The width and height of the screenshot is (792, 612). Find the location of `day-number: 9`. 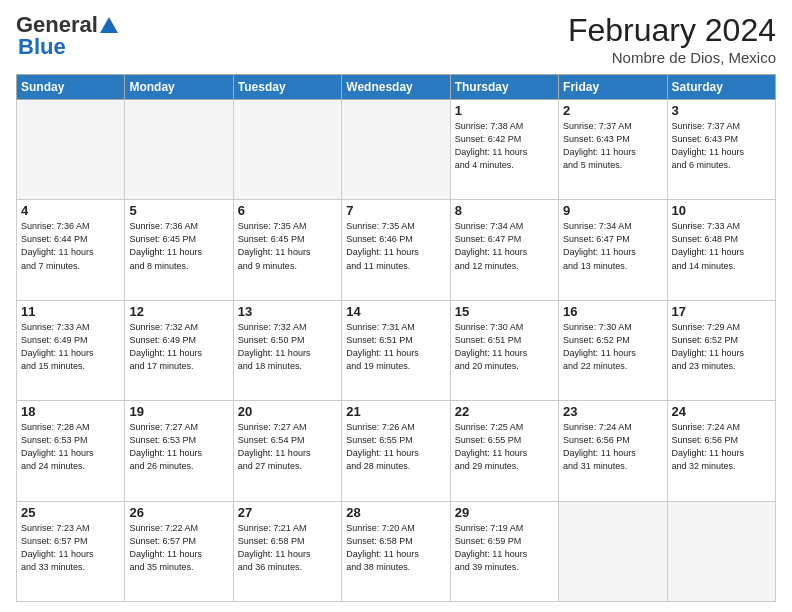

day-number: 9 is located at coordinates (612, 210).